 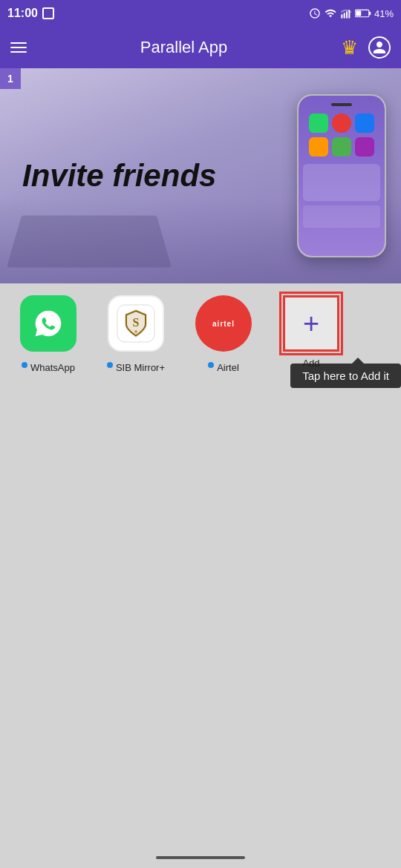 I want to click on whatsapp-label: WhatsApp, so click(x=53, y=368).